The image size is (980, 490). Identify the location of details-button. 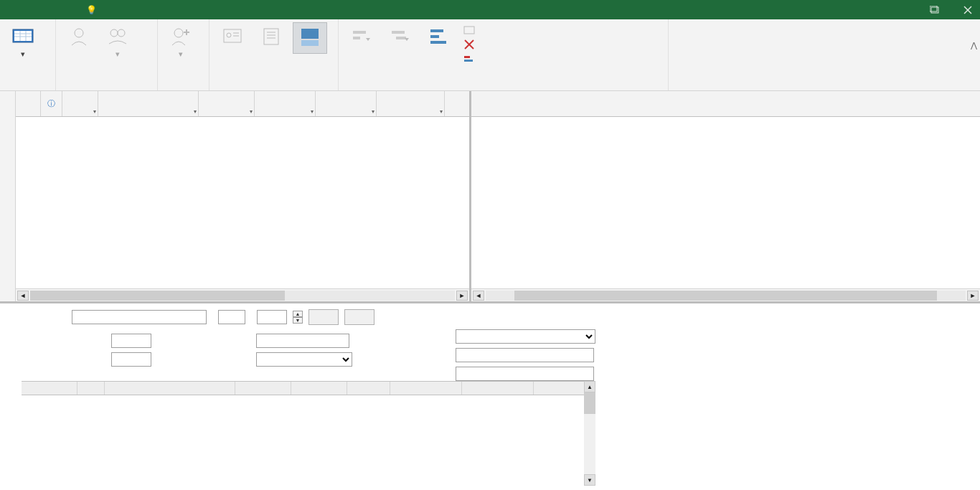
(310, 38).